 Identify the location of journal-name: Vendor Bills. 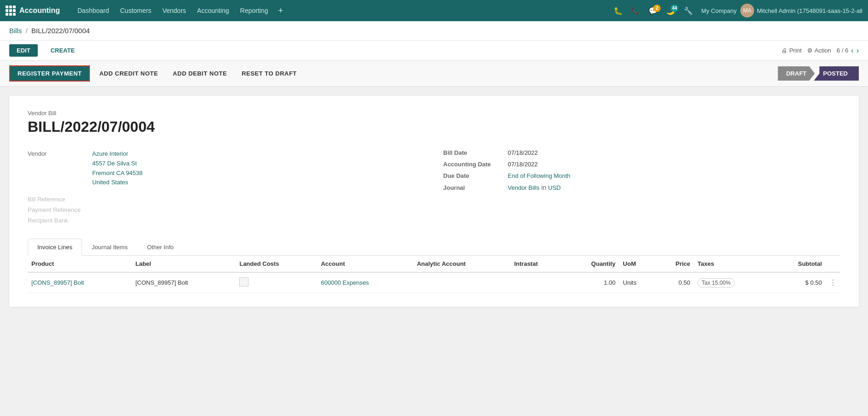
(524, 188).